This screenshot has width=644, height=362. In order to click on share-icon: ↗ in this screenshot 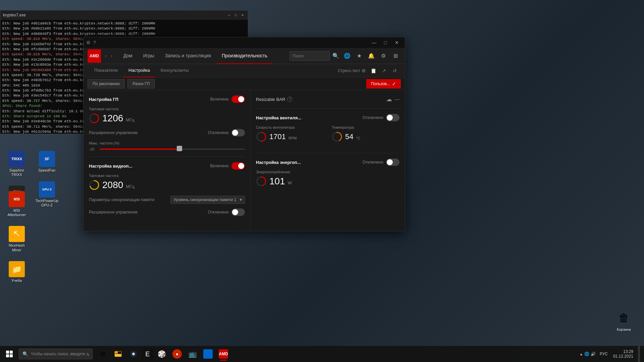, I will do `click(384, 71)`.